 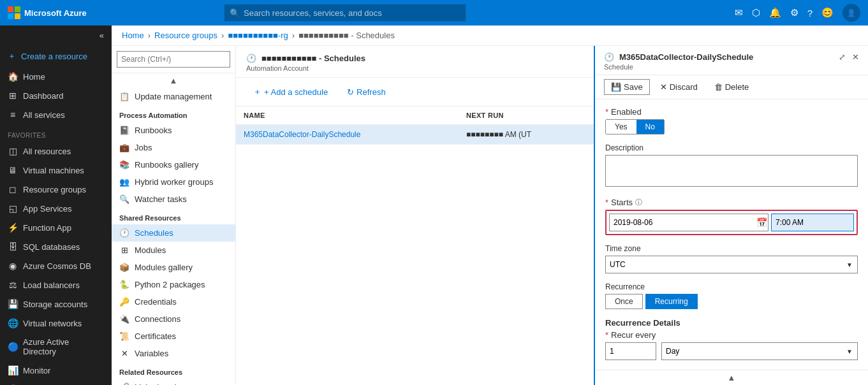 What do you see at coordinates (56, 76) in the screenshot?
I see `sidebar-item-home: 🏠 Home` at bounding box center [56, 76].